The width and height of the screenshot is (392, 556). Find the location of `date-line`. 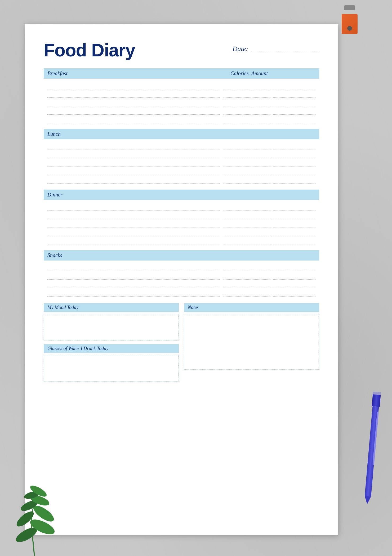

date-line is located at coordinates (285, 49).